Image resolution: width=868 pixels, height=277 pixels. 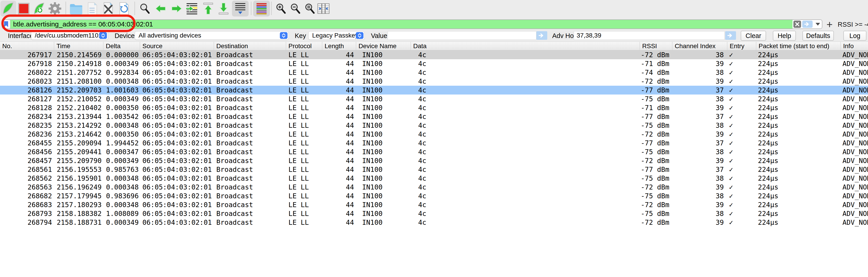 What do you see at coordinates (304, 46) in the screenshot?
I see `column-header-protocol: Protocol` at bounding box center [304, 46].